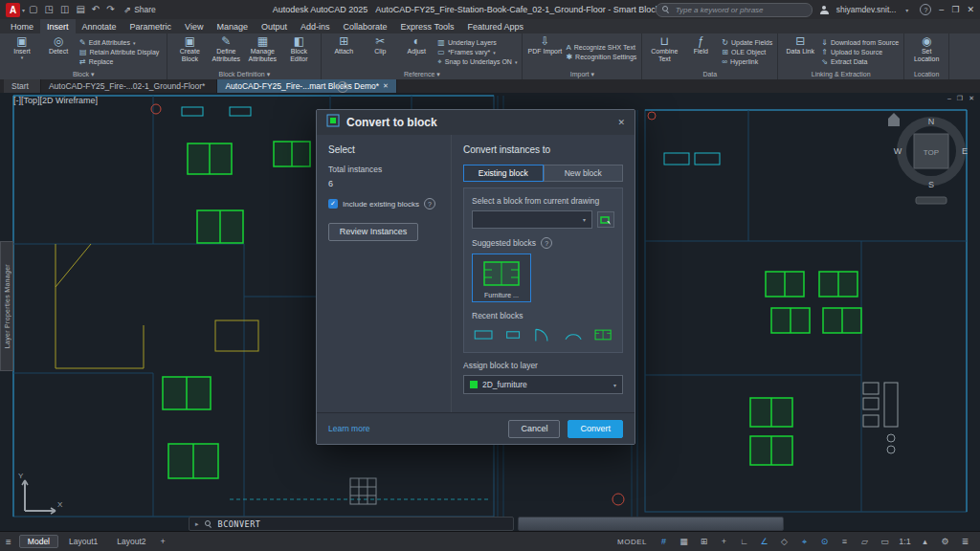 This screenshot has width=980, height=551. Describe the element at coordinates (884, 541) in the screenshot. I see `selection-cycling-icon: ▭` at that location.